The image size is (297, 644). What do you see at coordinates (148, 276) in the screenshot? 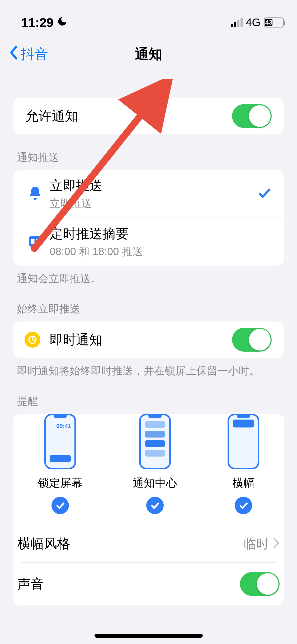
I see `delivery-footer: 通知会立即推送。` at bounding box center [148, 276].